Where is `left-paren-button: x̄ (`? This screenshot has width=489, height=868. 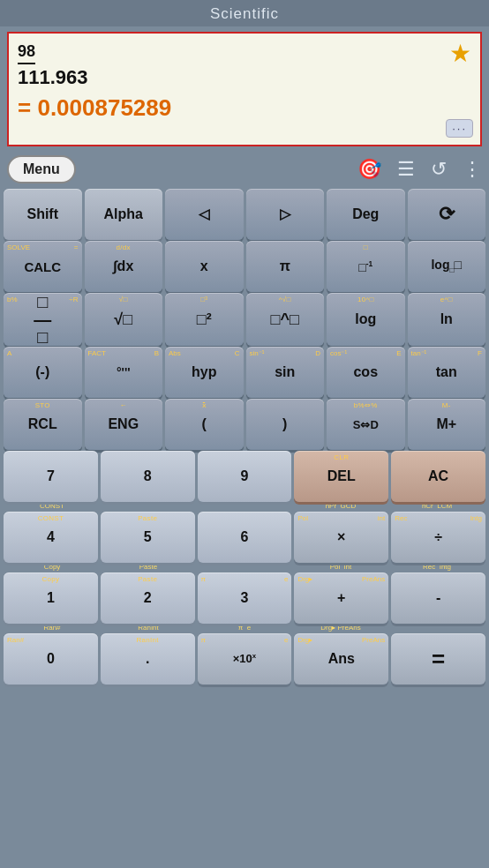
left-paren-button: x̄ ( is located at coordinates (205, 424).